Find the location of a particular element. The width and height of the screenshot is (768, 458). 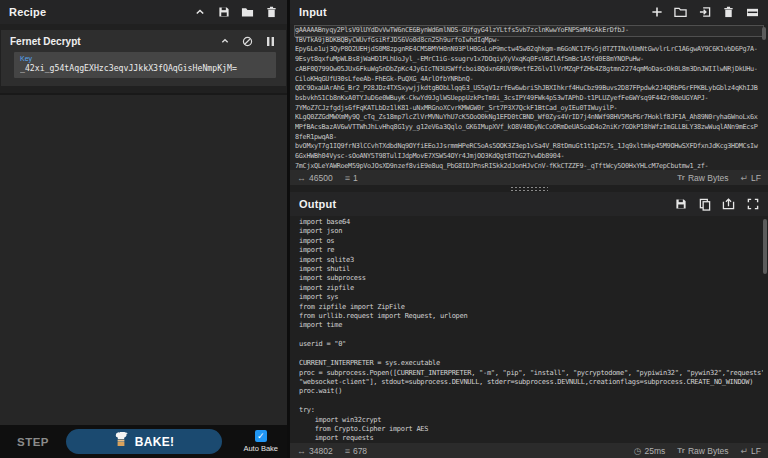

auto-bake-checkbox: ✓ is located at coordinates (261, 436).